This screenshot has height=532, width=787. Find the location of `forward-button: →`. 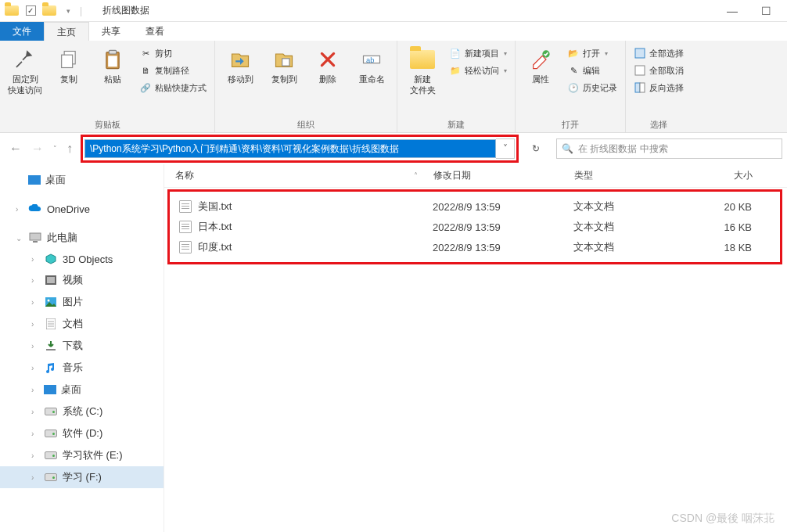

forward-button: → is located at coordinates (38, 149).